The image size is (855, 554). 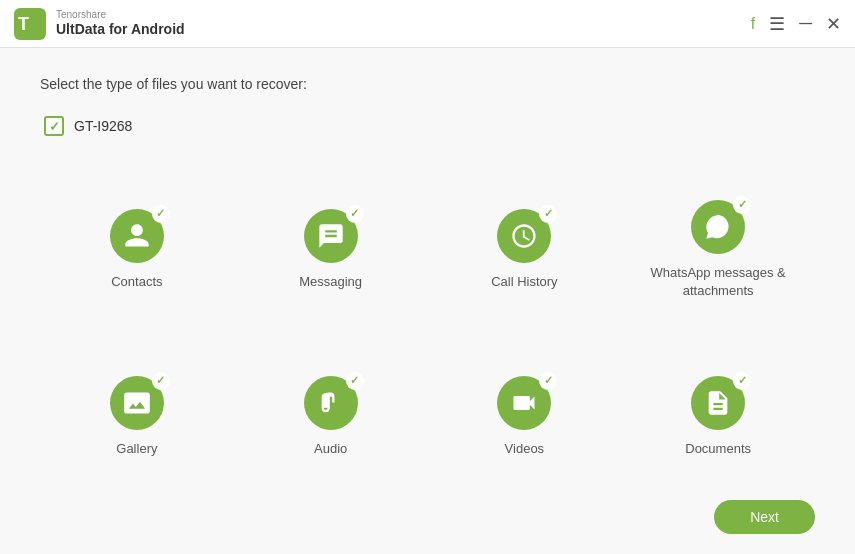 What do you see at coordinates (764, 517) in the screenshot?
I see `next-button: Next` at bounding box center [764, 517].